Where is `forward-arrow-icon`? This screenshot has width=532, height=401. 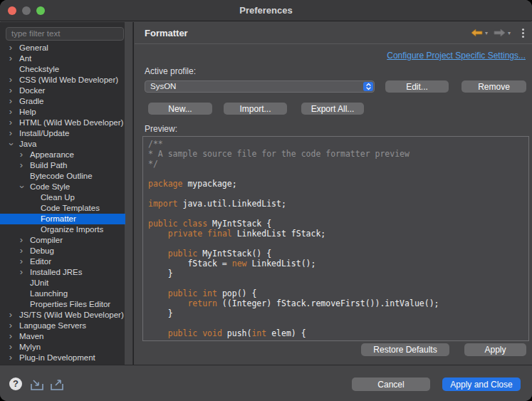
forward-arrow-icon is located at coordinates (500, 33).